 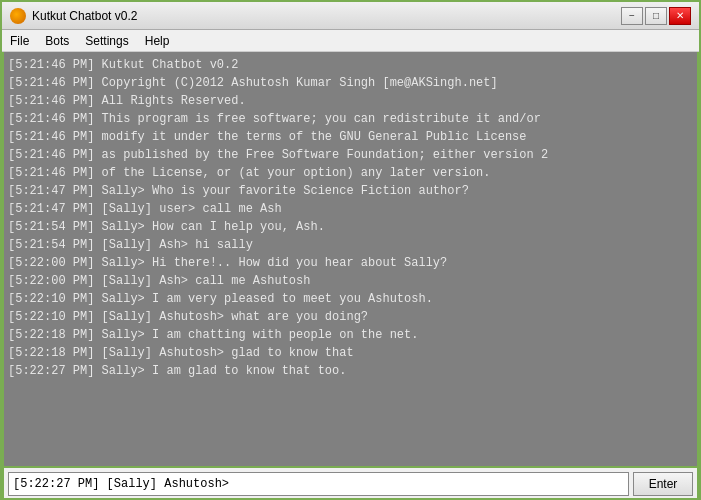 I want to click on window-title: Kutkut Chatbot v0.2, so click(x=84, y=16).